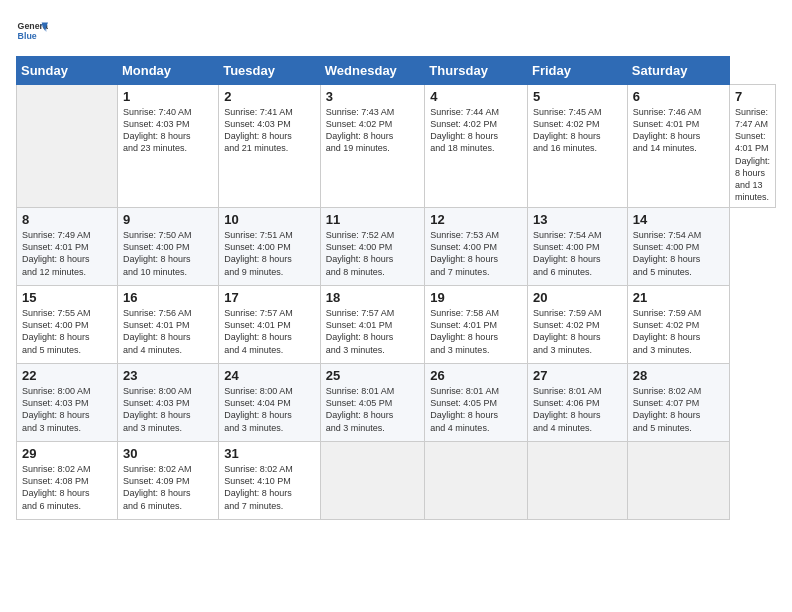 The height and width of the screenshot is (612, 792). What do you see at coordinates (396, 247) in the screenshot?
I see `week-row-2: 8Sunrise: 7:49 AMSunset: 4:01 PMDaylight…` at bounding box center [396, 247].